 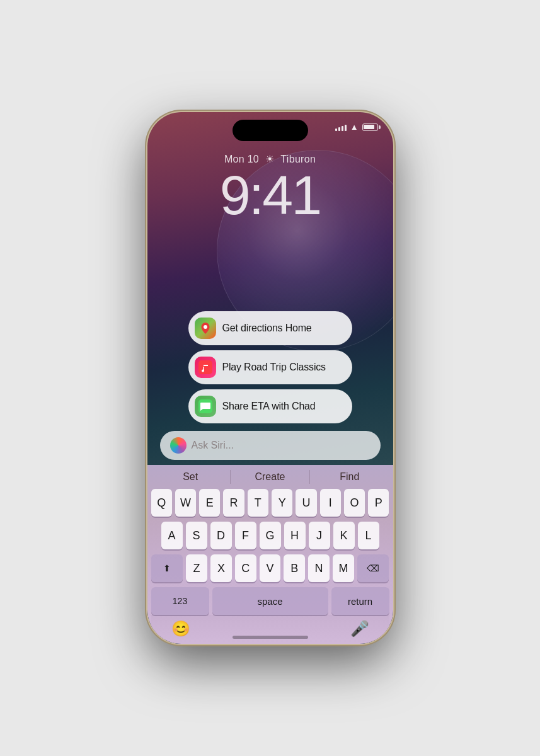 What do you see at coordinates (270, 536) in the screenshot?
I see `key-g: G` at bounding box center [270, 536].